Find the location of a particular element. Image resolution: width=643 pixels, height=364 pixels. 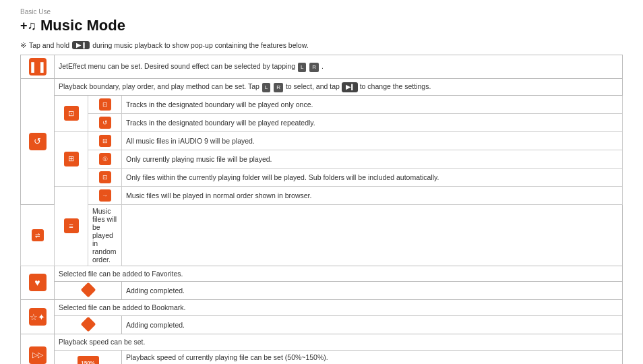

speed-badge: 150% is located at coordinates (88, 360).